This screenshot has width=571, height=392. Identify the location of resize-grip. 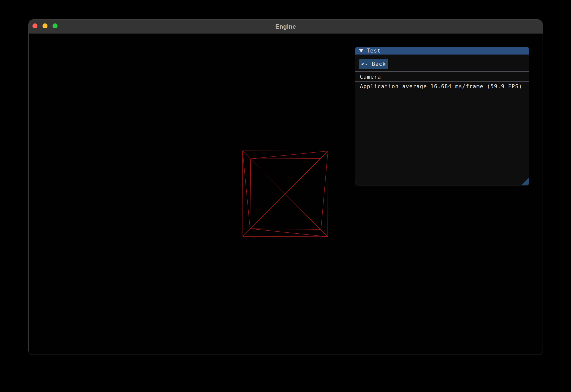
(525, 181).